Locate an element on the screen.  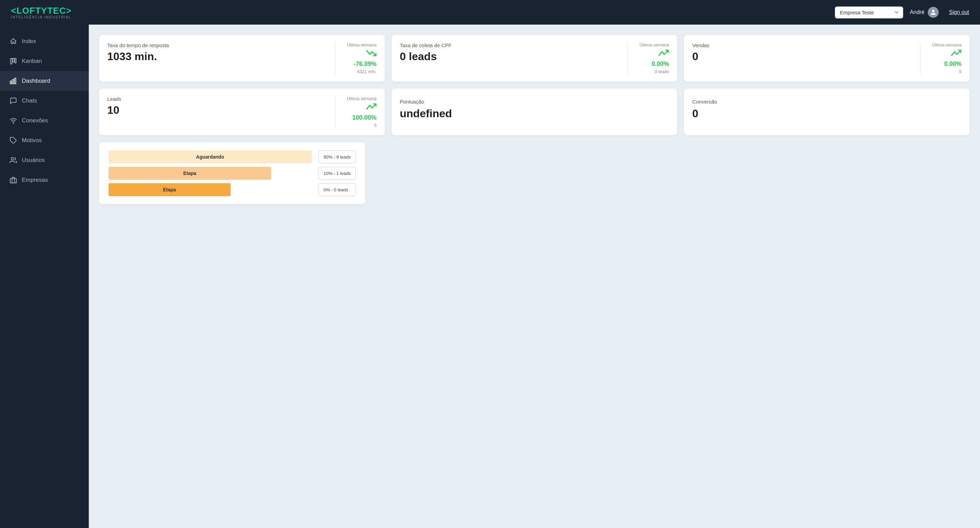
sidebar-label-usuarios: Usuários is located at coordinates (33, 160).